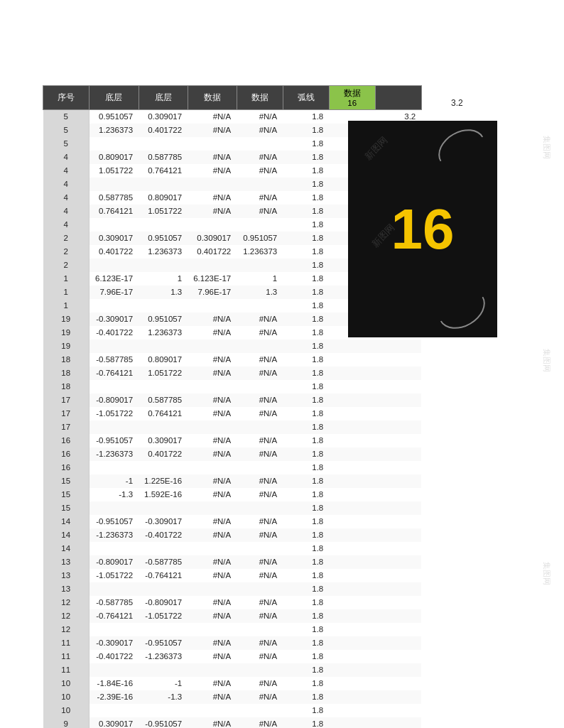 The image size is (564, 728). I want to click on table-cell: -0.587785, so click(163, 563).